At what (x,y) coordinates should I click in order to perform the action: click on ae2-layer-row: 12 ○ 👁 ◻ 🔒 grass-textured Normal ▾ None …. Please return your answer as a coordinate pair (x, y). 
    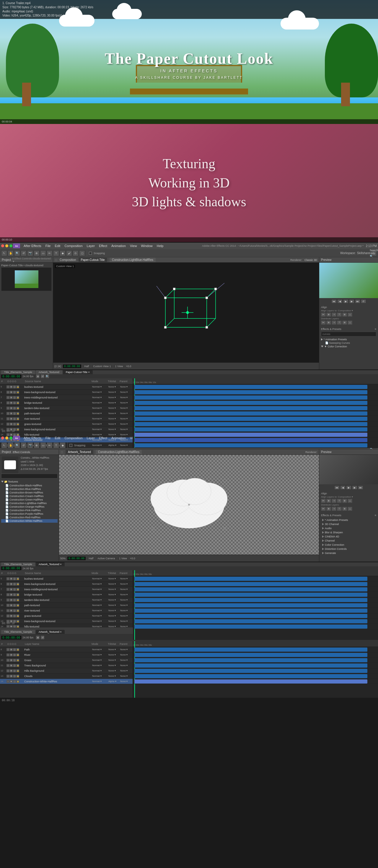
    Looking at the image, I should click on (66, 616).